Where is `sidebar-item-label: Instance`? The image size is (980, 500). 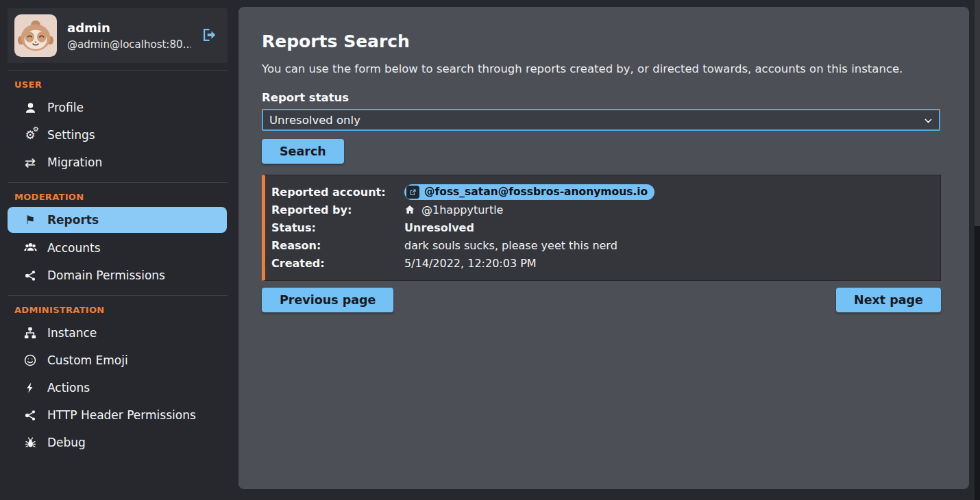
sidebar-item-label: Instance is located at coordinates (72, 333).